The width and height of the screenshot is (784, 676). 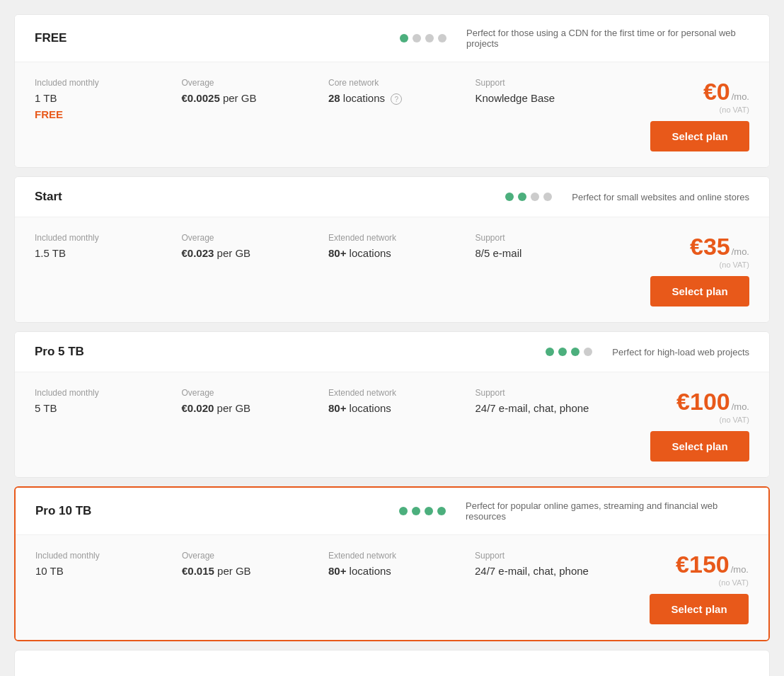 What do you see at coordinates (108, 408) in the screenshot?
I see `included-value-pro5: 5 TB` at bounding box center [108, 408].